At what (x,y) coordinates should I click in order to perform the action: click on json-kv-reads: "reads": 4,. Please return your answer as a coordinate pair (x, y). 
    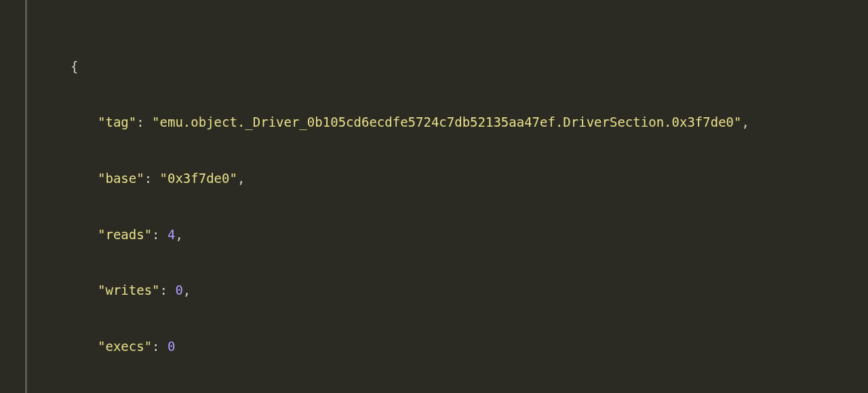
    Looking at the image, I should click on (453, 235).